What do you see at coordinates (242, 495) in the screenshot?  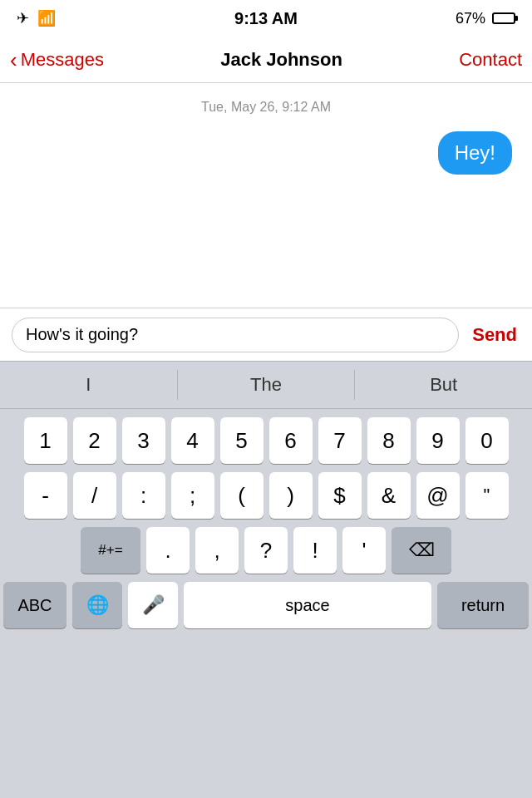 I see `key-open-paren: (` at bounding box center [242, 495].